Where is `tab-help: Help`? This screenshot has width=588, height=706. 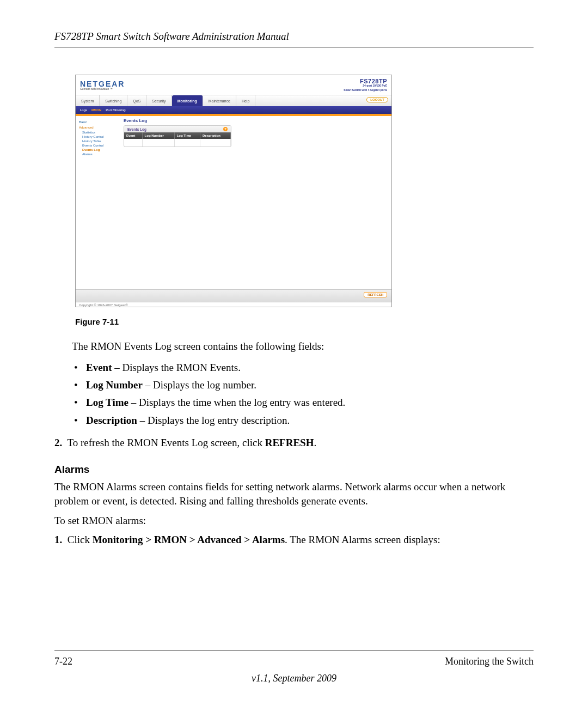
tab-help: Help is located at coordinates (246, 101).